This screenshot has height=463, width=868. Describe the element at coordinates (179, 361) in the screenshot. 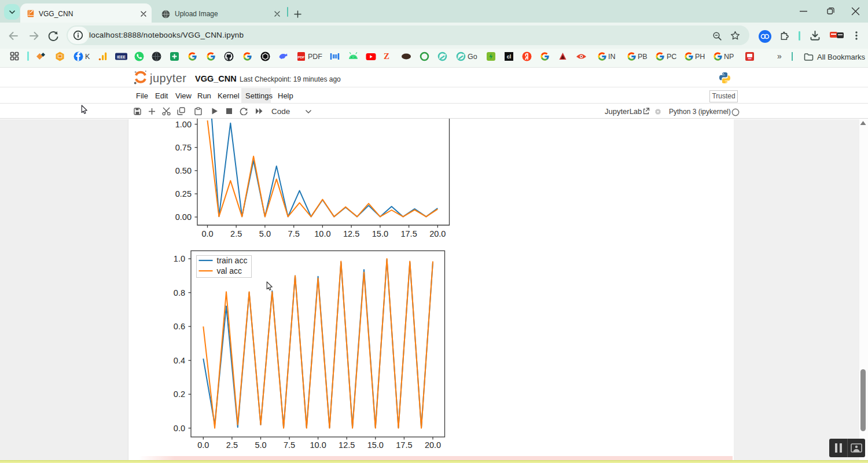

I see `svg-text: 0.4` at that location.